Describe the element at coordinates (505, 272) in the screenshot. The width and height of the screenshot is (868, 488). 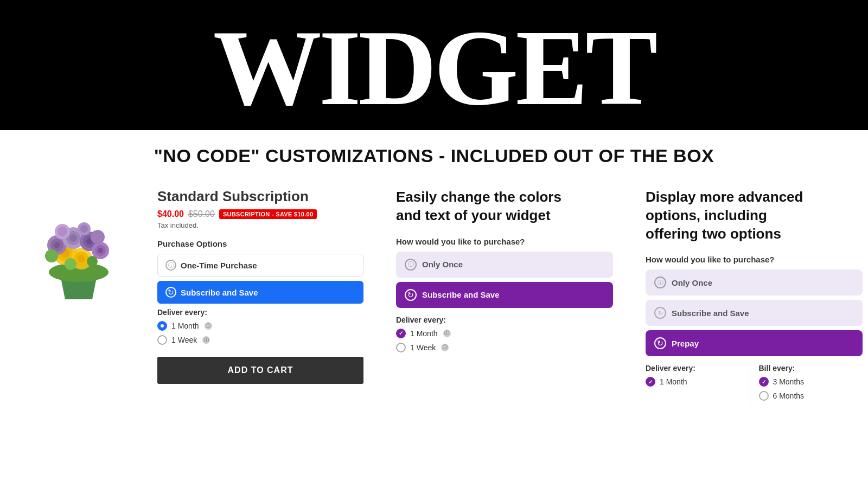
I see `widget-colors: Easily change the colors and text of you…` at that location.